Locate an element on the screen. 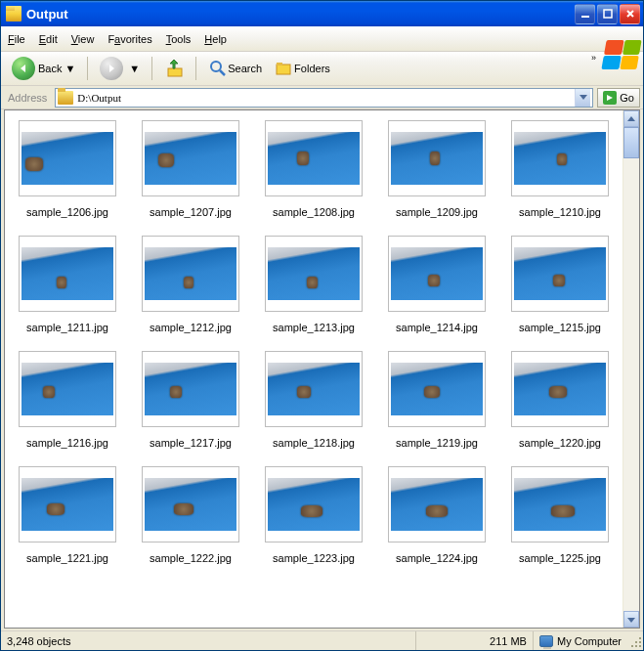  file-label: sample_1220.jpg is located at coordinates (560, 443).